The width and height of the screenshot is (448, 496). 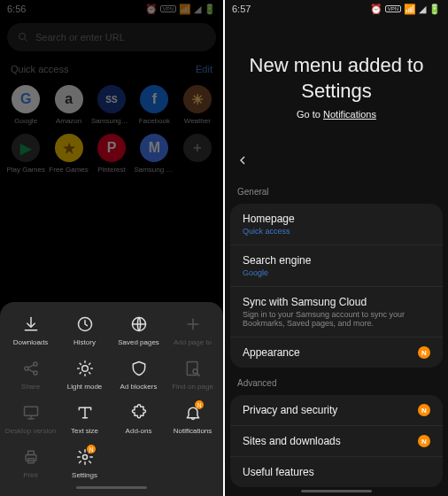 What do you see at coordinates (193, 419) in the screenshot?
I see `menu-notifications: NotificationsN` at bounding box center [193, 419].